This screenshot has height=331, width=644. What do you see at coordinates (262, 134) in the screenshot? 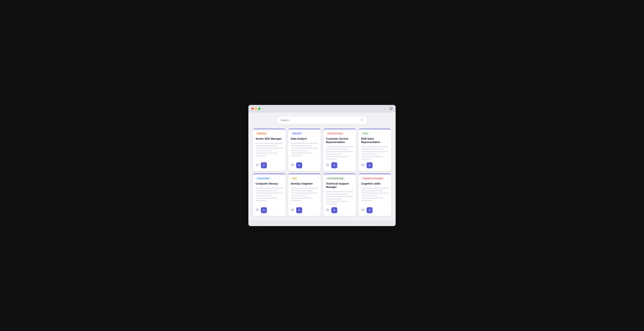
I see `card-badge: Marketing` at bounding box center [262, 134].